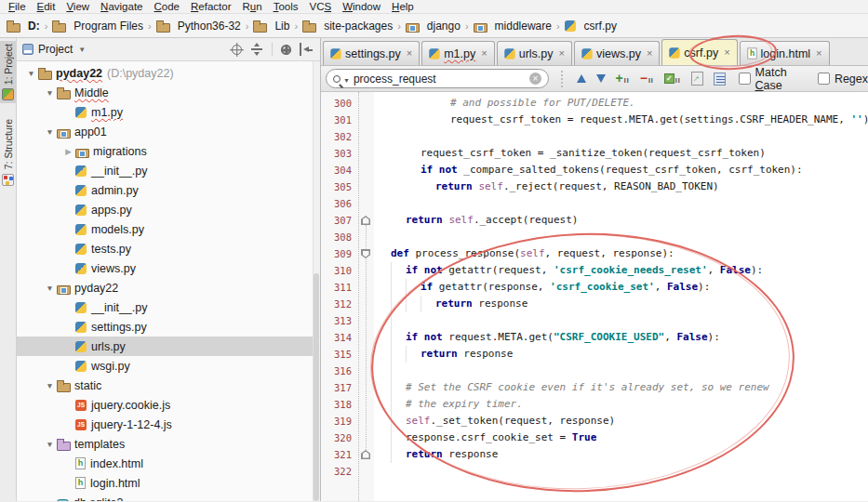 The width and height of the screenshot is (868, 502). Describe the element at coordinates (168, 463) in the screenshot. I see `tree-item-index-html: index.html` at that location.